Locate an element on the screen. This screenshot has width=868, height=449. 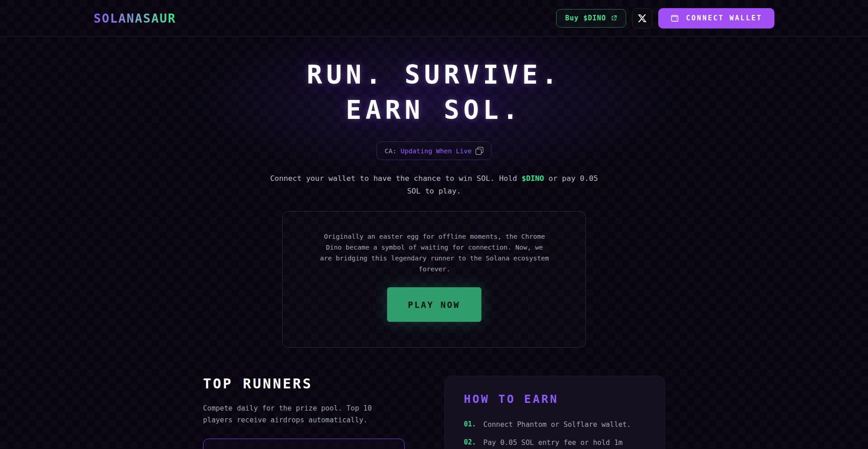
wallet-icon is located at coordinates (675, 18).